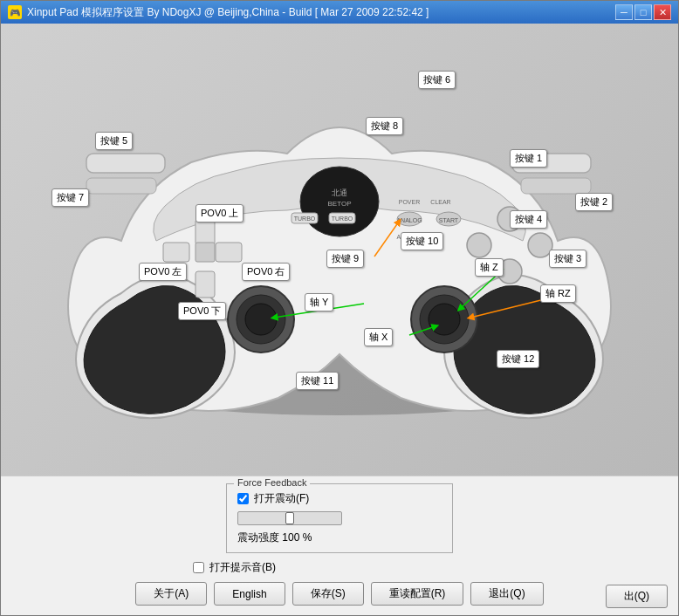 The height and width of the screenshot is (616, 679). Describe the element at coordinates (218, 12) in the screenshot. I see `title-bar-left: 🎮 Xinput Pad 模拟程序设置 By NDogXJ @ Beijing,…` at that location.